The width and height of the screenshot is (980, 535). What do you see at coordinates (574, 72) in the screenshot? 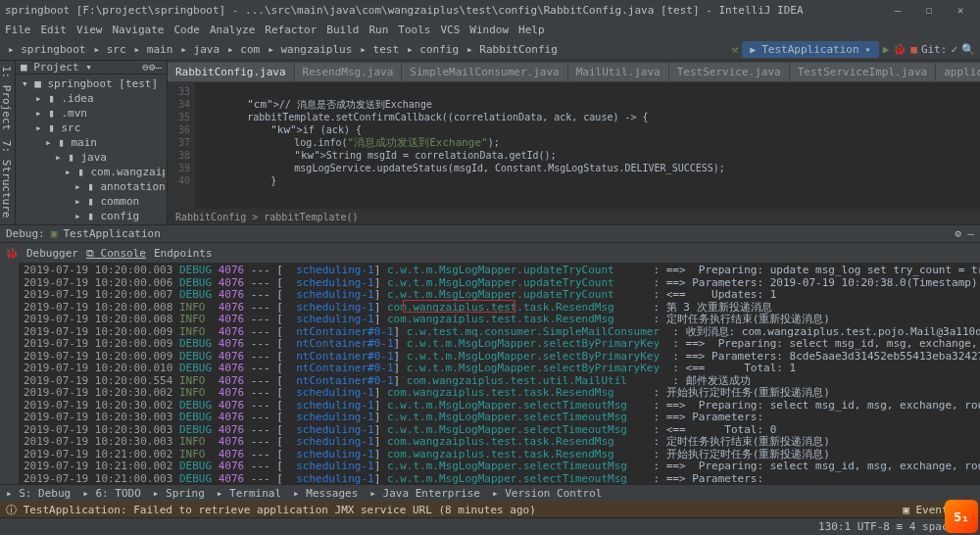
I see `editor-tabs: RabbitConfig.javaResendMsg.javaSimpleMai…` at bounding box center [574, 72].